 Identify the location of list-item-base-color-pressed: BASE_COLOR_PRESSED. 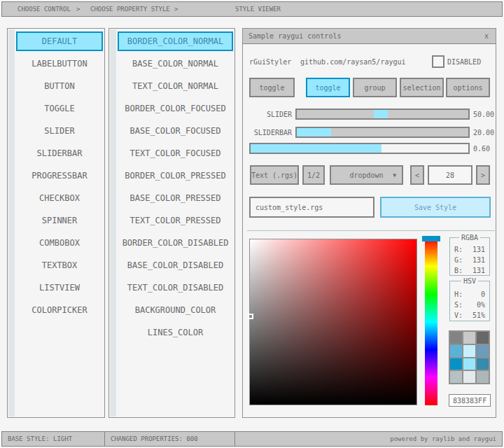
(175, 198).